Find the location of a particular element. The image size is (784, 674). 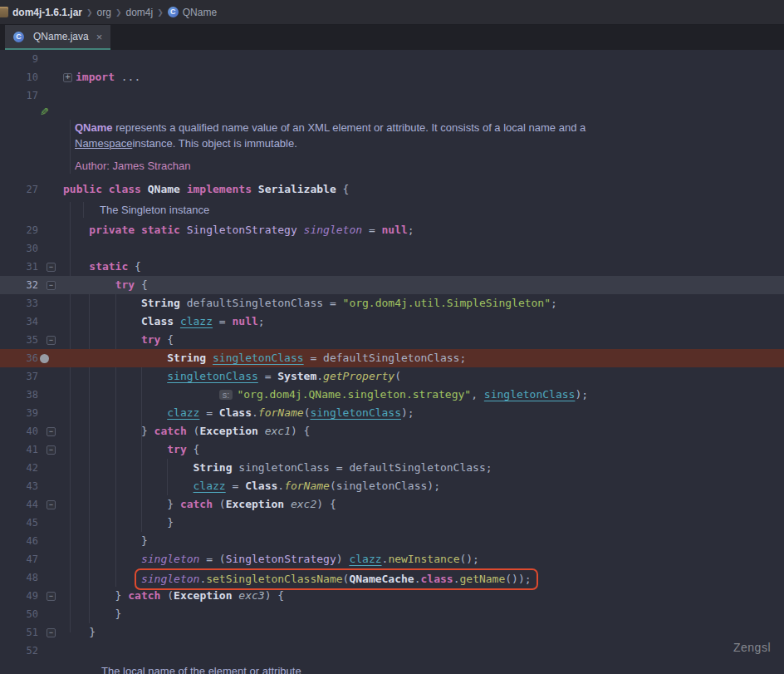

code-line: 17 is located at coordinates (392, 96).